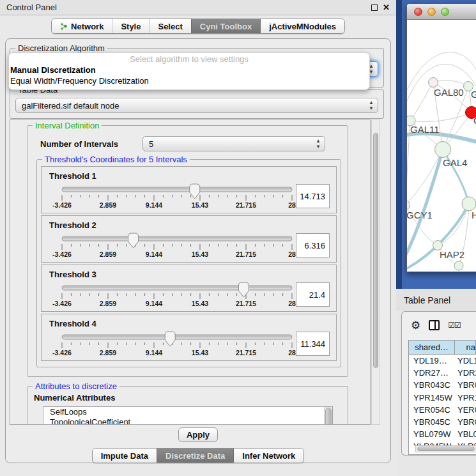 This screenshot has width=476, height=476. Describe the element at coordinates (441, 12) in the screenshot. I see `network-window-titlebar` at that location.